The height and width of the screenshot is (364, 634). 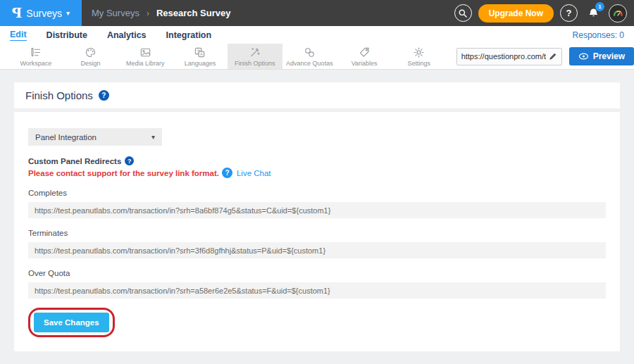 What do you see at coordinates (194, 13) in the screenshot?
I see `breadcrumb-current-survey: Research Survey` at bounding box center [194, 13].